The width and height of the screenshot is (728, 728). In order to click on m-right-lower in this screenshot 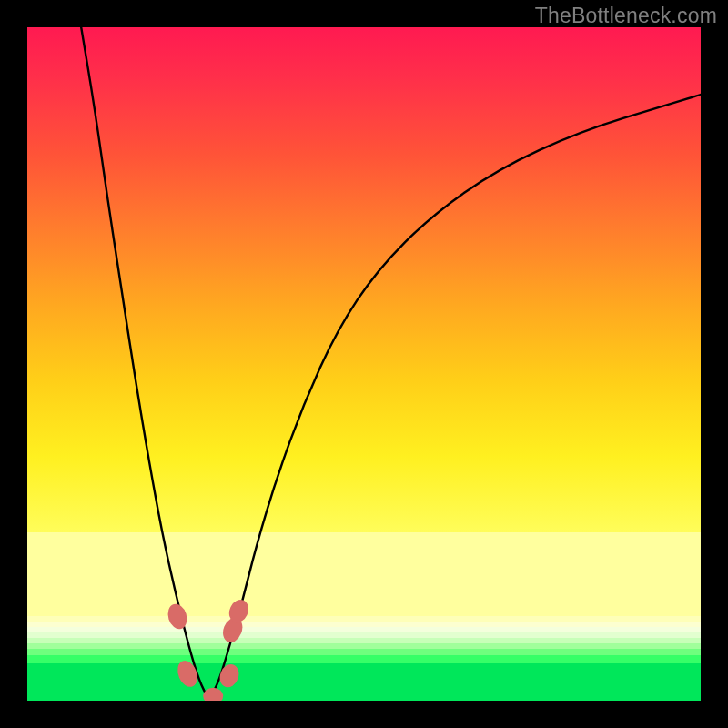, I will do `click(229, 675)`.